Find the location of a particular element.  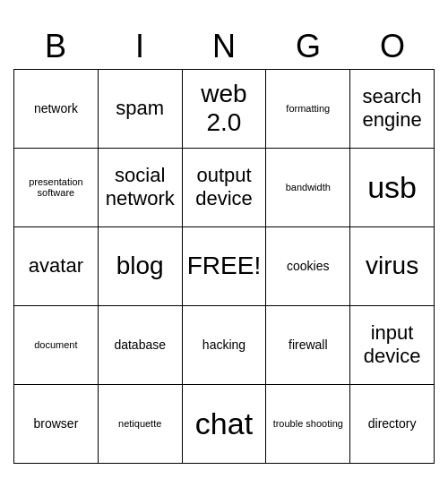

cell-text-16: database is located at coordinates (140, 345).